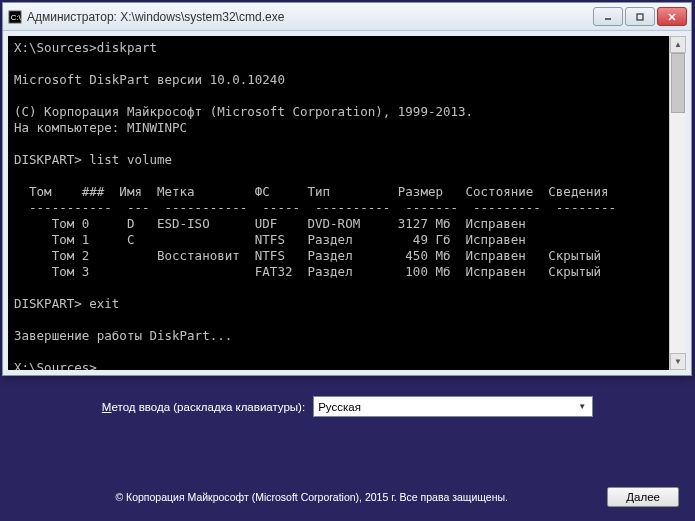 The width and height of the screenshot is (695, 521). What do you see at coordinates (608, 16) in the screenshot?
I see `minimize-button` at bounding box center [608, 16].